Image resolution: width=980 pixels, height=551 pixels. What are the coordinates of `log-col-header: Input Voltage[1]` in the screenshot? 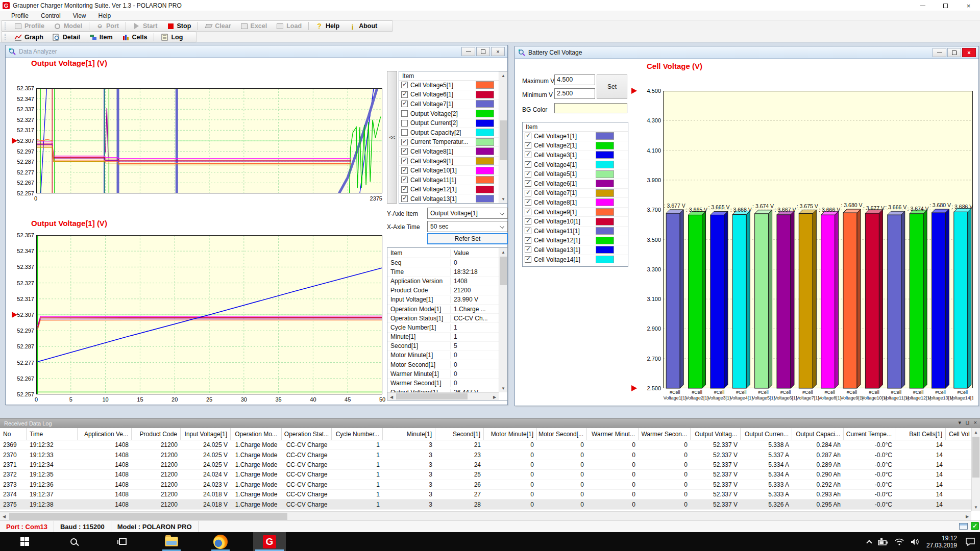 It's located at (206, 434).